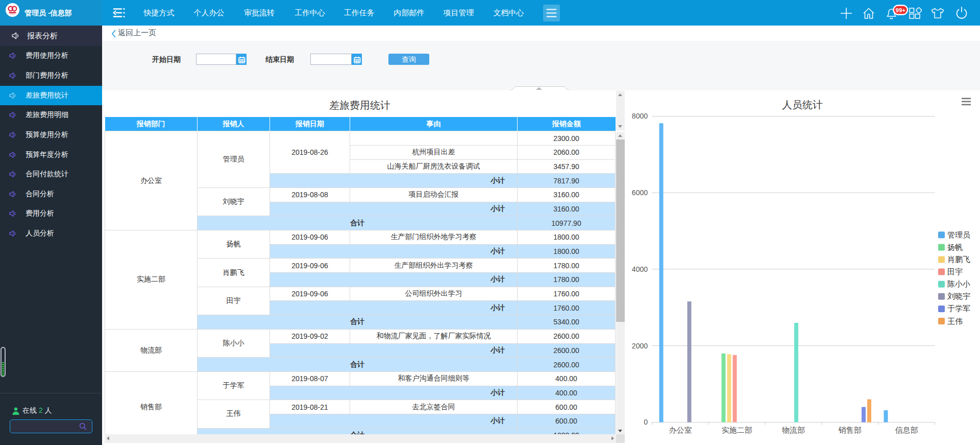 The image size is (980, 445). What do you see at coordinates (680, 430) in the screenshot?
I see `svg-text: 办公室` at bounding box center [680, 430].